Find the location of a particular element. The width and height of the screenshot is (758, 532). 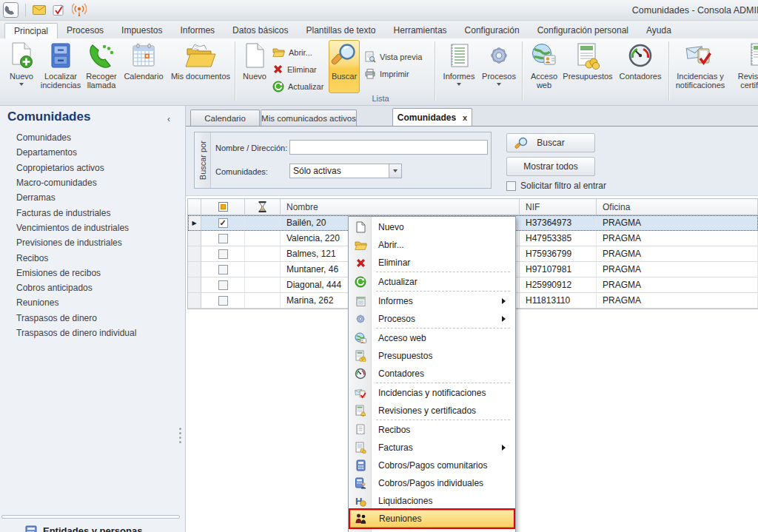

column-header-nif: NIF is located at coordinates (558, 207).